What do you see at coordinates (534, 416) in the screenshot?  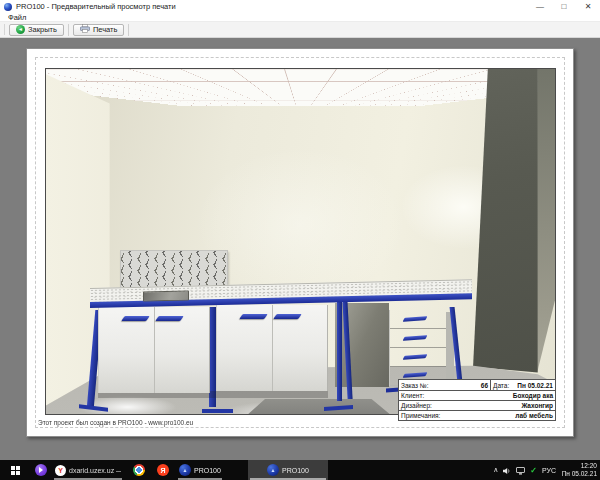 I see `notes-value: лаб мебель` at bounding box center [534, 416].